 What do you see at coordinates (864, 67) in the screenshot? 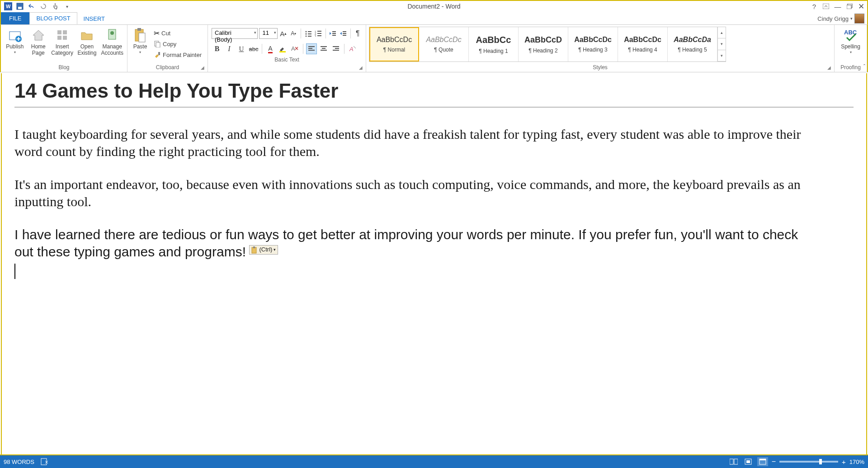
I see `ribbon-collapse-icon: ˆ` at bounding box center [864, 67].